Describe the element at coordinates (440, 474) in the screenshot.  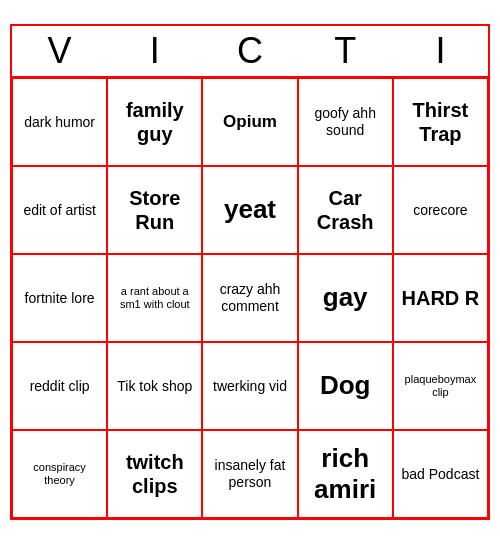
I see `bingo-cell-24: bad Podcast` at that location.